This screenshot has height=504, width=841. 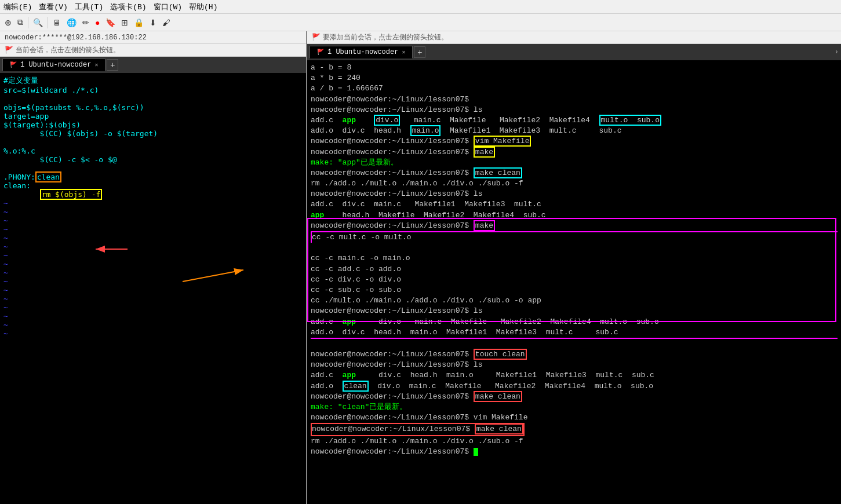 What do you see at coordinates (403, 152) in the screenshot?
I see `rt-line-9: nowcoder@nowcoder:~/Linux/lesson07$ make` at bounding box center [403, 152].